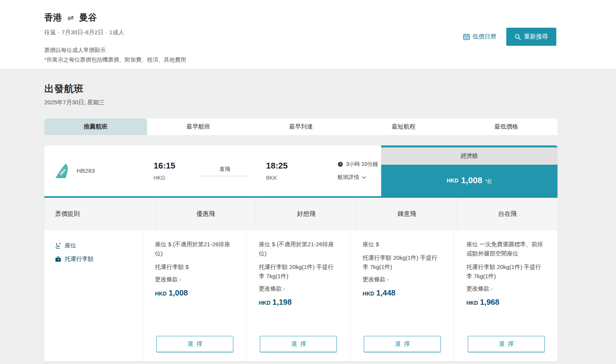 The height and width of the screenshot is (364, 616). Describe the element at coordinates (79, 259) in the screenshot. I see `rule-baggage-label: 托運行李額` at that location.